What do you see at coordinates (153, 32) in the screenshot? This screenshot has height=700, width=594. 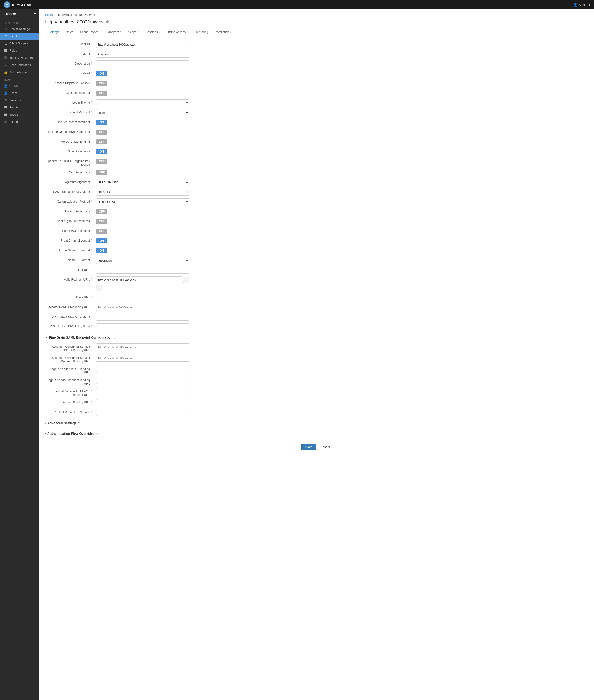 I see `tab-sessions: Sessions ?` at bounding box center [153, 32].